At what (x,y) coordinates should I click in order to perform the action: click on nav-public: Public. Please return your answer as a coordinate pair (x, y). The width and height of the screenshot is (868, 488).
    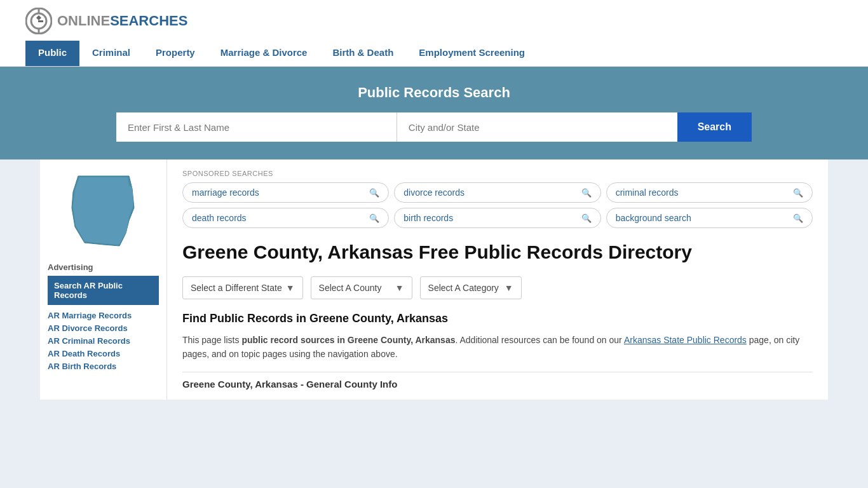
    Looking at the image, I should click on (52, 53).